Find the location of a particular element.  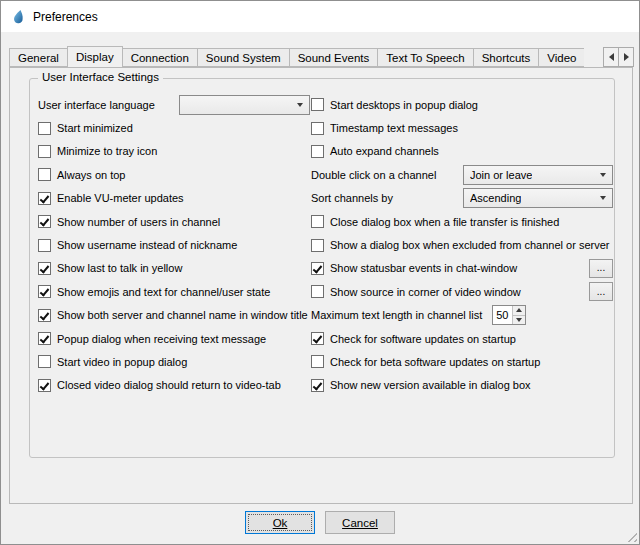

checkbox-check-for-software-updates-on-startup is located at coordinates (318, 338).